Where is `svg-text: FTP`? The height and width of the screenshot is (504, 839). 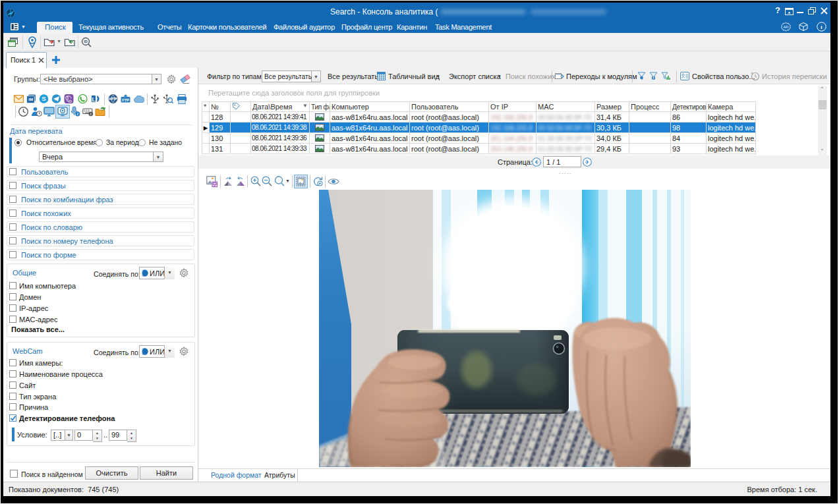
svg-text: FTP is located at coordinates (125, 100).